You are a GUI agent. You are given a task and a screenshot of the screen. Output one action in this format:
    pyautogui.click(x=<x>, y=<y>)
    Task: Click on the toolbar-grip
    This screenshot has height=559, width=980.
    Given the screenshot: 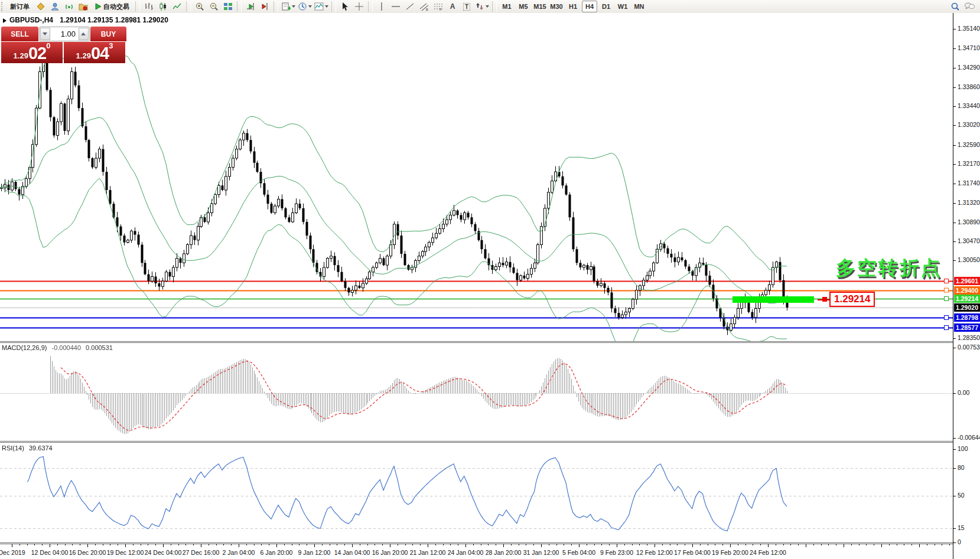 What is the action you would take?
    pyautogui.click(x=3, y=6)
    